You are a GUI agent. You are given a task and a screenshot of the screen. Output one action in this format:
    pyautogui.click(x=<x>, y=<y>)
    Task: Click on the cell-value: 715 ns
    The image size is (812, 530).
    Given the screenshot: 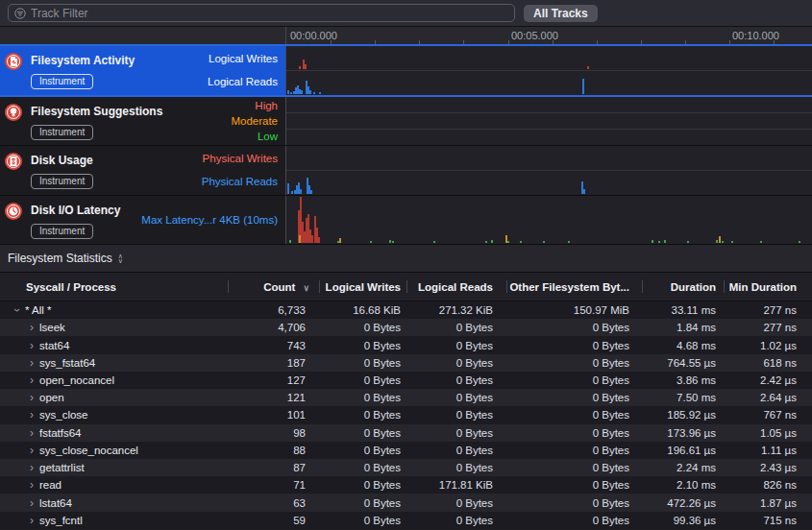 What is the action you would take?
    pyautogui.click(x=768, y=520)
    